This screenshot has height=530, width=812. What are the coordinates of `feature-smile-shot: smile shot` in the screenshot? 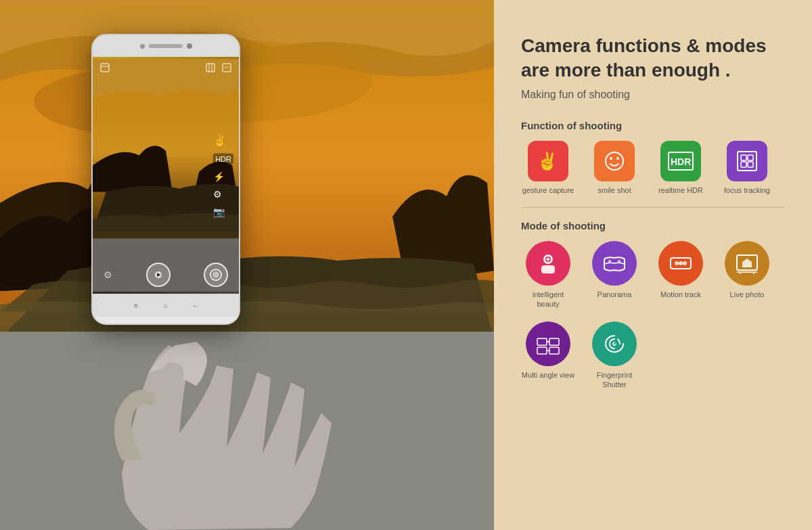 It's located at (614, 168).